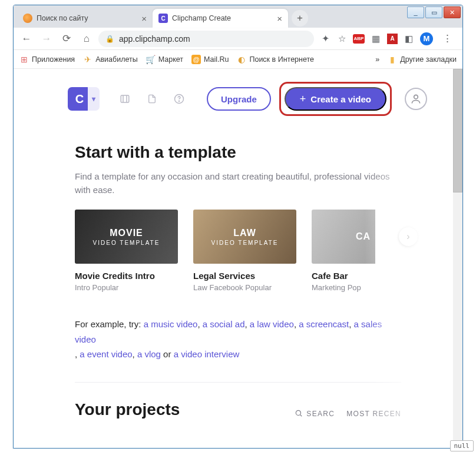 This screenshot has width=476, height=455. Describe the element at coordinates (171, 324) in the screenshot. I see `example-link: a music video` at that location.